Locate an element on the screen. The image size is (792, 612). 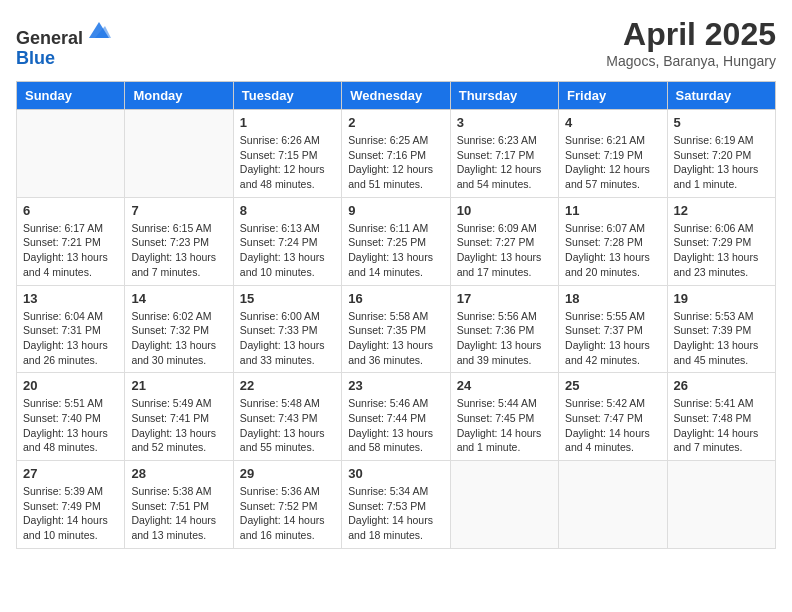
day-info: Sunrise: 5:36 AM Sunset: 7:52 PM Dayligh… is located at coordinates (288, 514).